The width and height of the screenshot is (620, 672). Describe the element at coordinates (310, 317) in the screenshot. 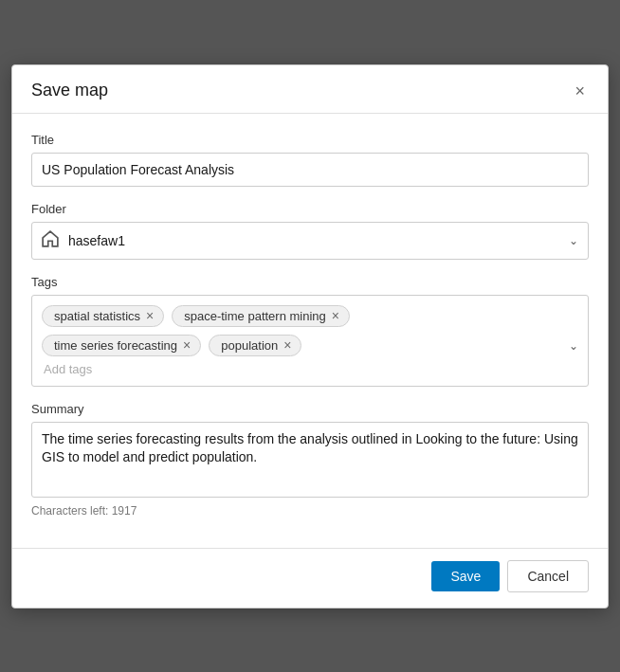

I see `tags-row-1: spatial statistics × space-time pattern …` at that location.